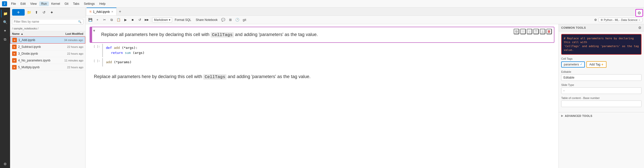 This screenshot has width=644, height=168. Describe the element at coordinates (48, 68) in the screenshot. I see `file-row: N 5_Multiply.ipynb 22 hours ago` at that location.